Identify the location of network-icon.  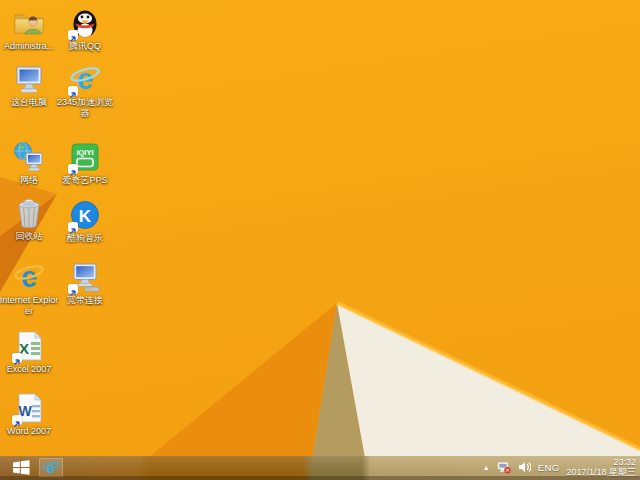
(29, 157).